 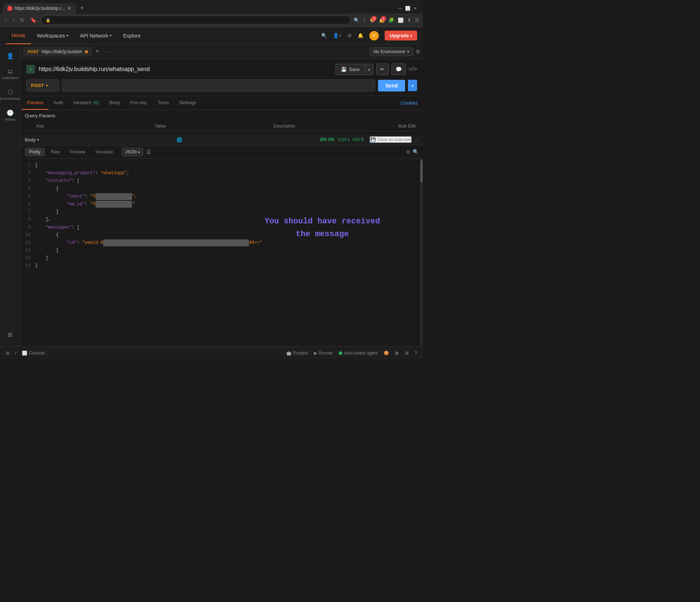 What do you see at coordinates (413, 85) in the screenshot?
I see `send-arrow-button: ▾` at bounding box center [413, 85].